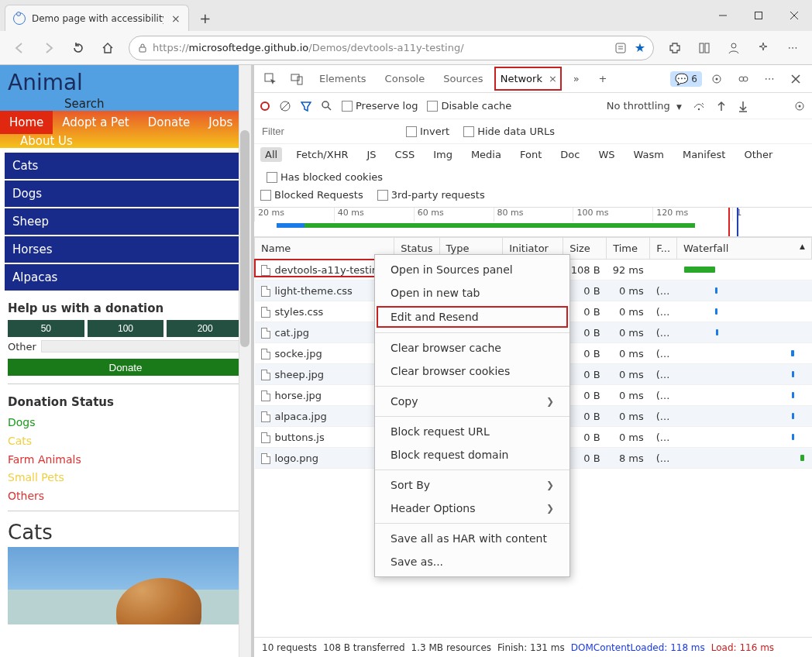 Image resolution: width=812 pixels, height=657 pixels. What do you see at coordinates (326, 132) in the screenshot?
I see `filter-input` at bounding box center [326, 132].